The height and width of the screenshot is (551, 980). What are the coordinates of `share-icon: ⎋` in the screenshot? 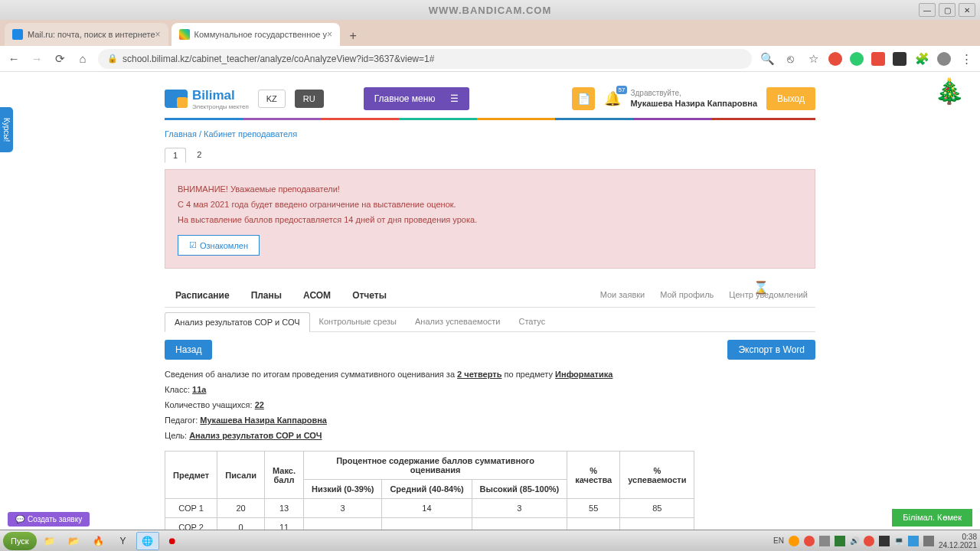 It's located at (790, 59).